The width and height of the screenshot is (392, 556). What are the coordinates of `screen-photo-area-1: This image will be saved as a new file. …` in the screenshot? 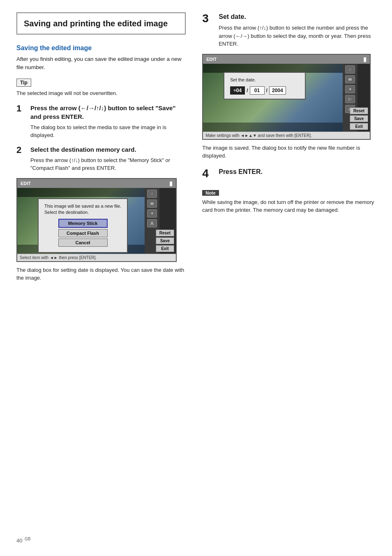 It's located at (81, 221).